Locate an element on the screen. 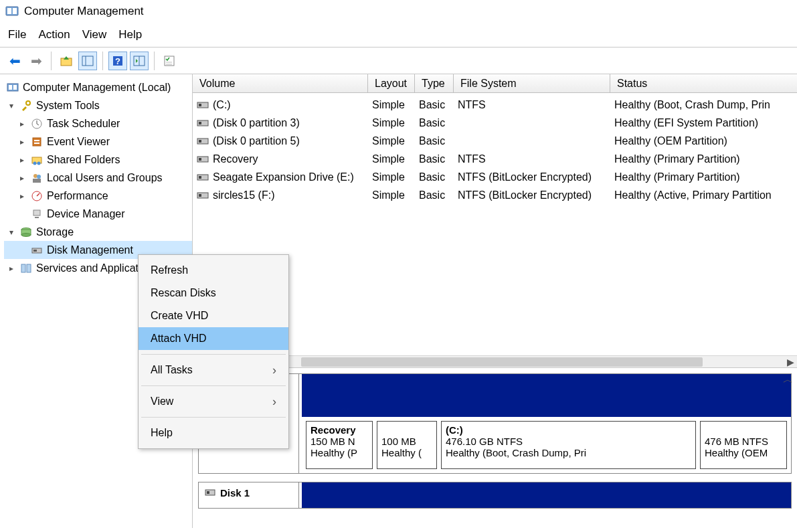  volume-row: sircles15 (F:) Simple Basic NTFS (BitLoc… is located at coordinates (495, 195).